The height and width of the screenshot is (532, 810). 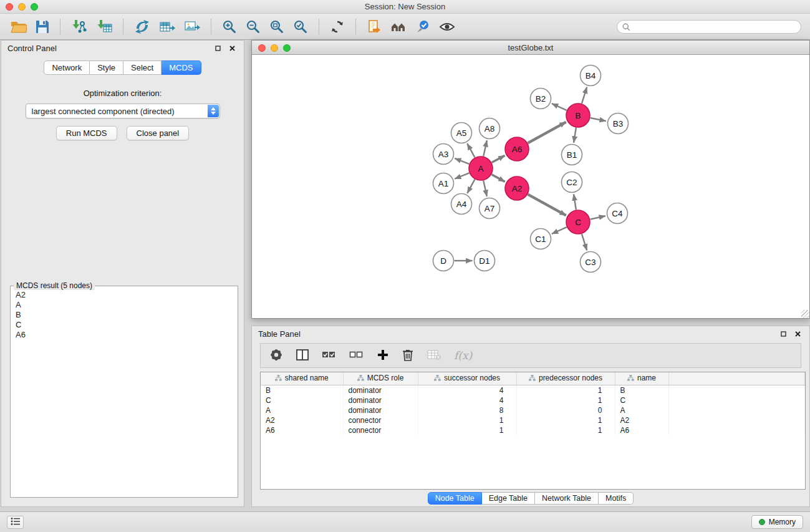 I want to click on mcds-result-item: A2, so click(x=124, y=295).